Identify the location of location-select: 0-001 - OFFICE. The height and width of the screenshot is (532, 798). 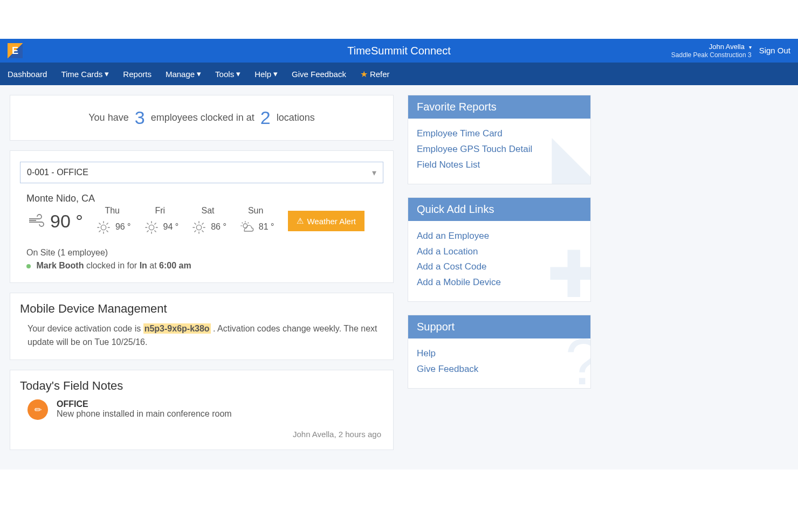
(202, 172).